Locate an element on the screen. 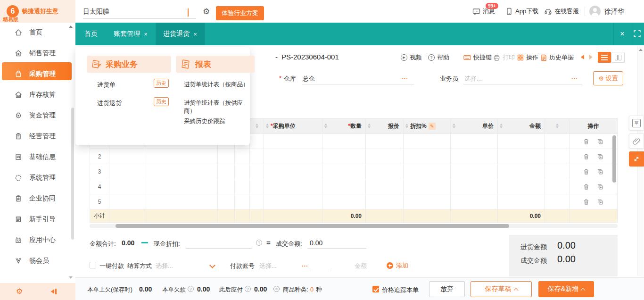 The image size is (644, 300). table-horizontal-scrollbar is located at coordinates (312, 226).